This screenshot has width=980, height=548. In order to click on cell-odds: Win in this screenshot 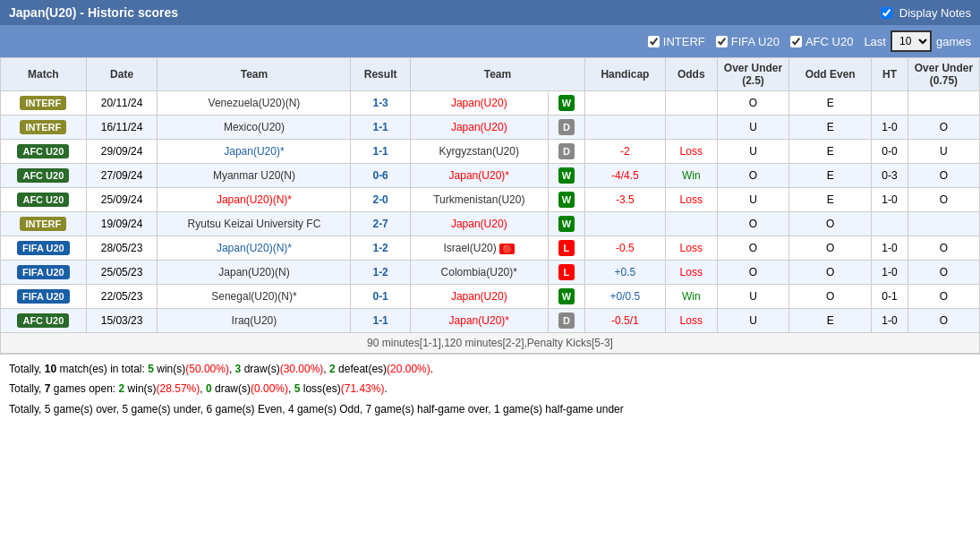, I will do `click(691, 297)`.